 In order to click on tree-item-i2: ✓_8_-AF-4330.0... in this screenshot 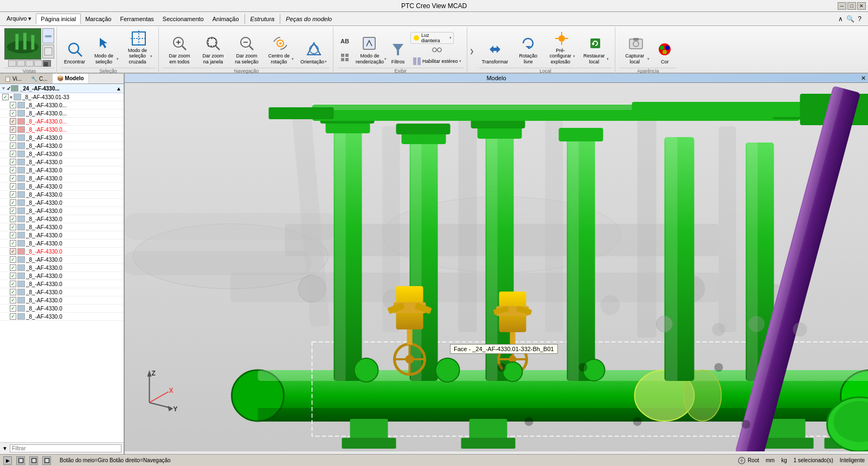, I will do `click(62, 114)`.